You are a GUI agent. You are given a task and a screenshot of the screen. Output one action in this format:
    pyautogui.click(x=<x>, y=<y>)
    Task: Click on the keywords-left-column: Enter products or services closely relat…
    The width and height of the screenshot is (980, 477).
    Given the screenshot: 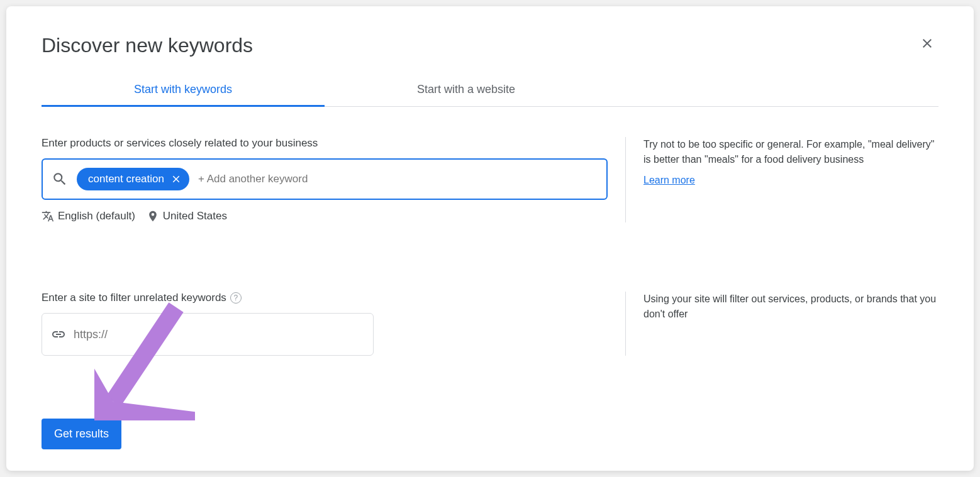 What is the action you would take?
    pyautogui.click(x=325, y=180)
    